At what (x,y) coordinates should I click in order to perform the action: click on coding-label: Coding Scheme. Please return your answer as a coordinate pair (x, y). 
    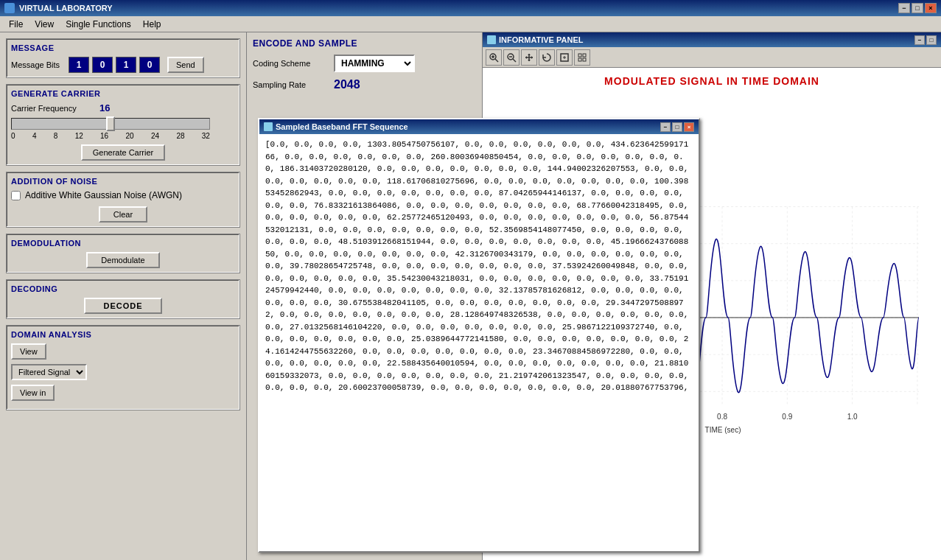
    Looking at the image, I should click on (293, 63).